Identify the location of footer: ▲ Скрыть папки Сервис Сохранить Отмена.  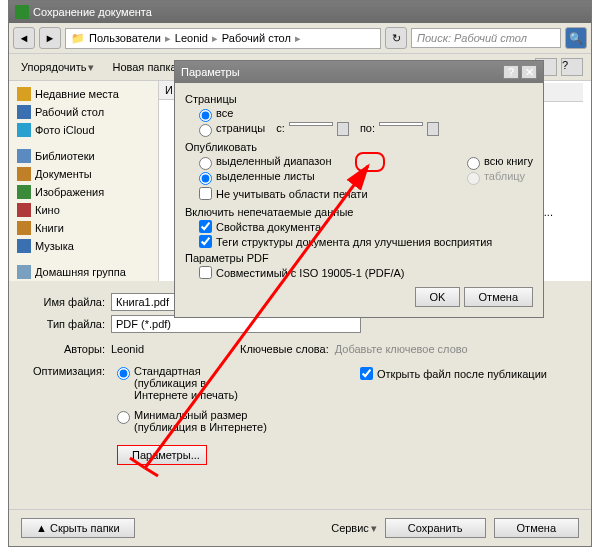
(300, 528).